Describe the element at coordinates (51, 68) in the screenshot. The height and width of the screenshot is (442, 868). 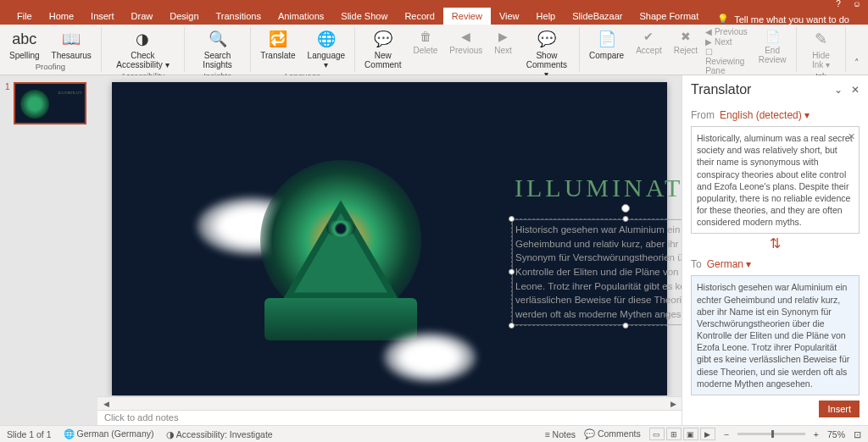
I see `group-proofing: Proofing` at that location.